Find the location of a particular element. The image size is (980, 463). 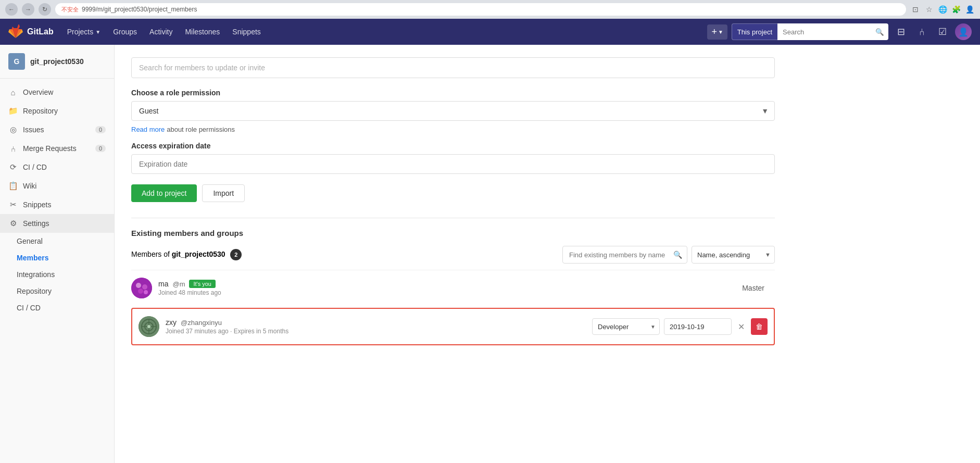

url-text: 9999/m/git_project0530/project_members is located at coordinates (140, 9).